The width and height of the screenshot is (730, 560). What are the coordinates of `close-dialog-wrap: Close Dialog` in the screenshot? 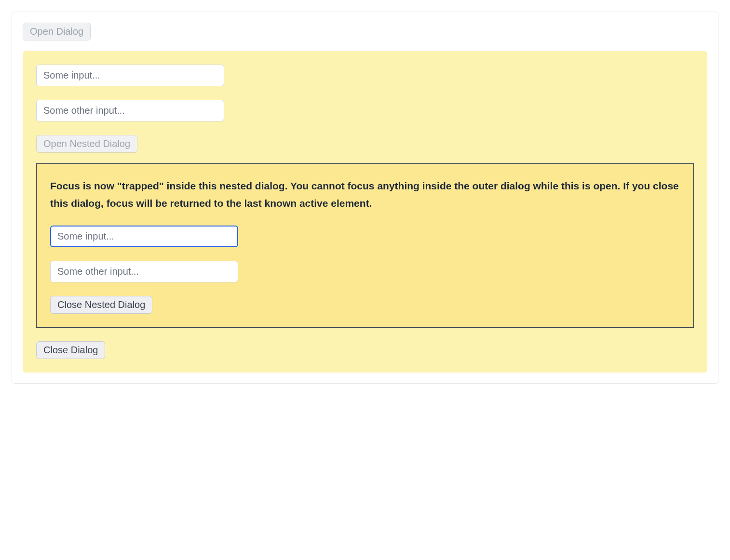 It's located at (365, 350).